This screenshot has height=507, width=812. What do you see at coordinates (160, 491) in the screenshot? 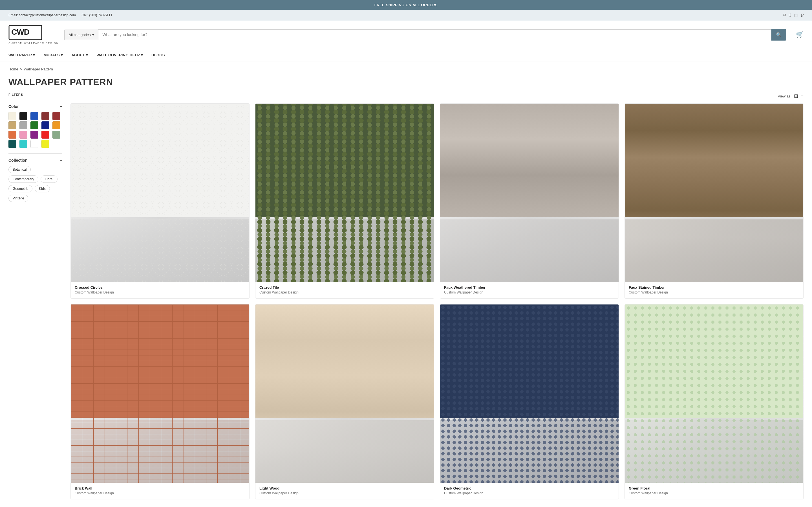
I see `product-info-brick: Brick WallCustom Wallpaper Design` at bounding box center [160, 491].